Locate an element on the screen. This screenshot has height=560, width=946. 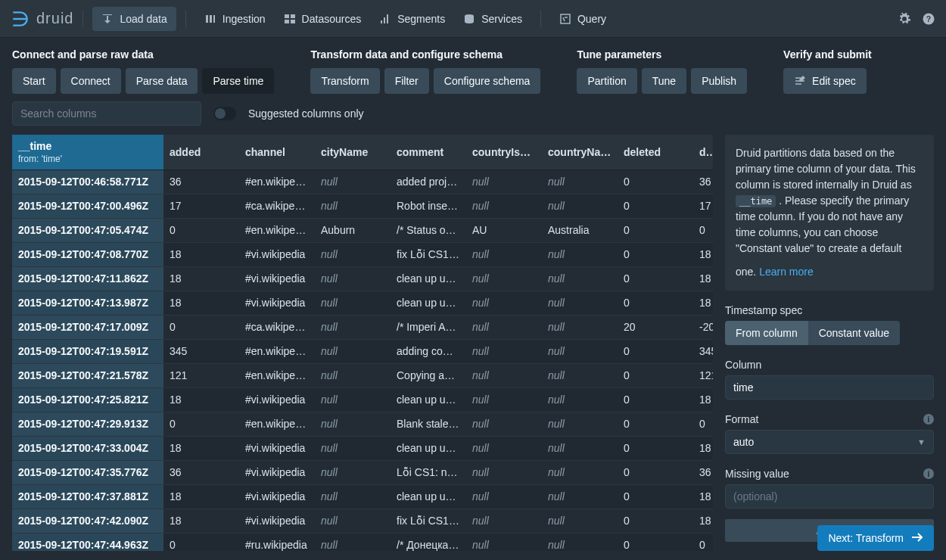
cell-comment: Robot inse… is located at coordinates (428, 206).